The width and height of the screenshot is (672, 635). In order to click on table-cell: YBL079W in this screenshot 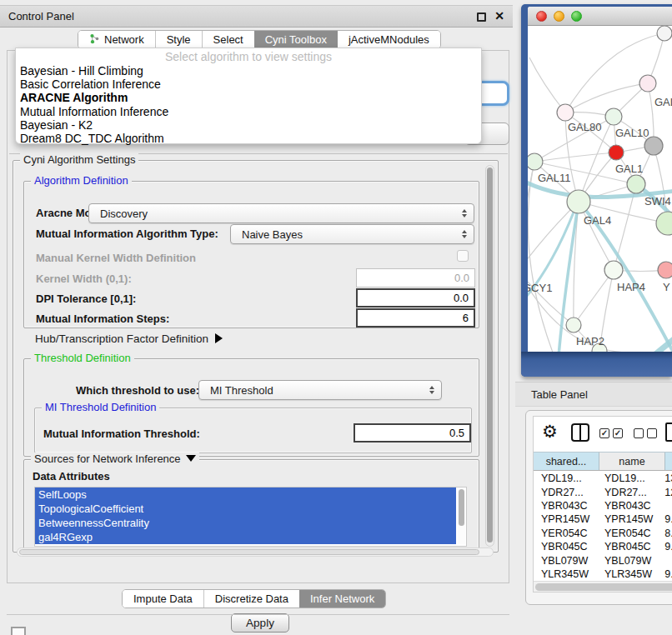, I will do `click(626, 561)`.